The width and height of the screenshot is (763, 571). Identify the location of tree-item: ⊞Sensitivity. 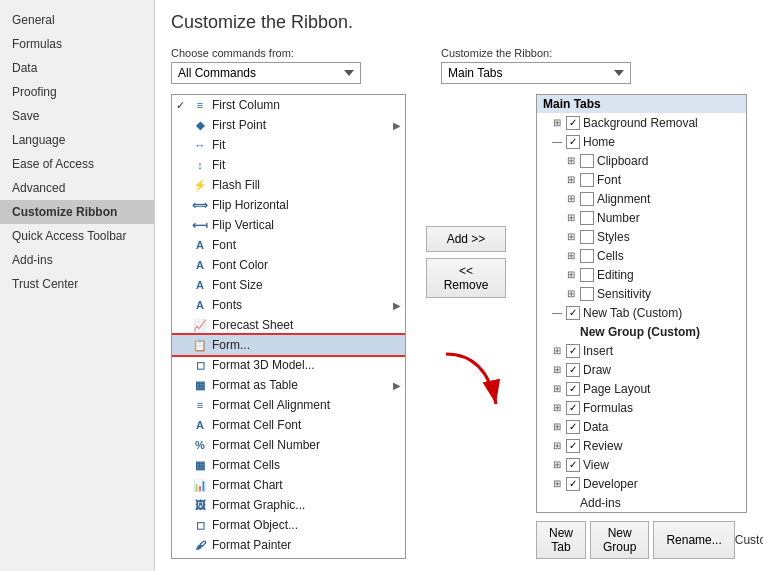
(642, 294).